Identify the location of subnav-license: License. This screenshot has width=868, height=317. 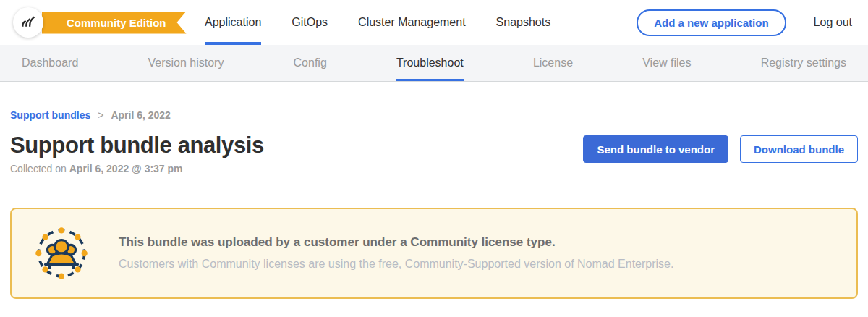
(553, 63).